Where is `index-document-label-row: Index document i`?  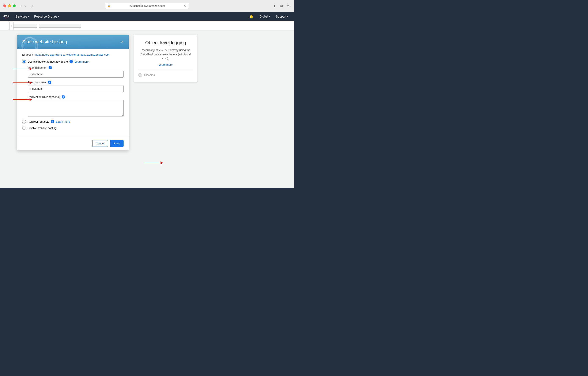
index-document-label-row: Index document i is located at coordinates (76, 68).